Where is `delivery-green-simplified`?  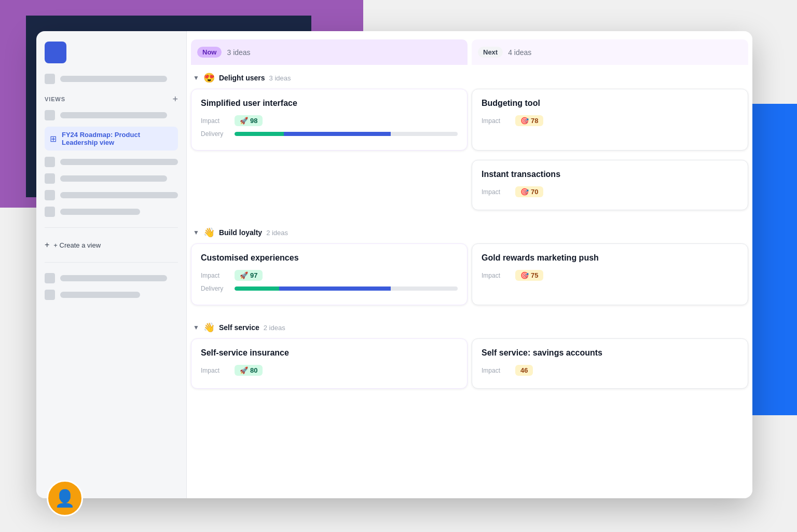 delivery-green-simplified is located at coordinates (259, 134).